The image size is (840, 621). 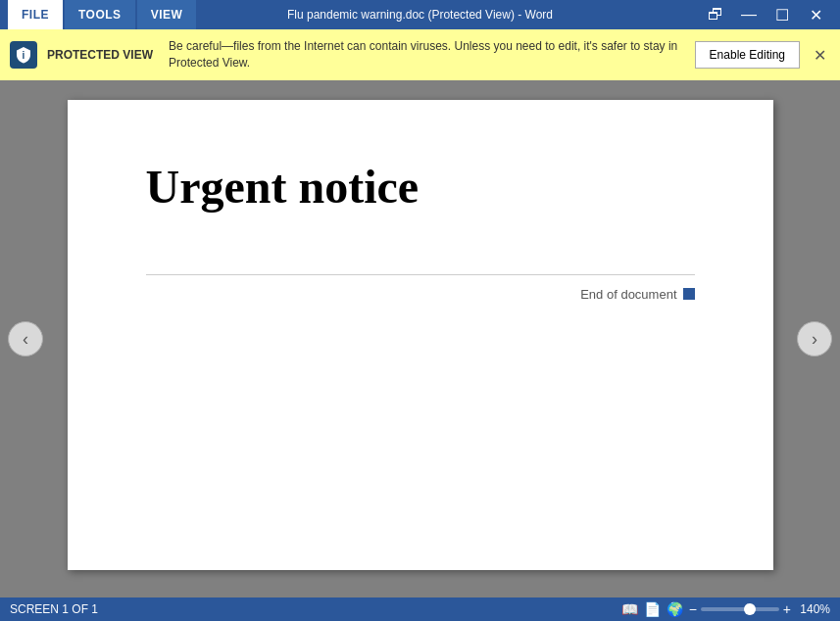 What do you see at coordinates (24, 55) in the screenshot?
I see `protected-icon: i` at bounding box center [24, 55].